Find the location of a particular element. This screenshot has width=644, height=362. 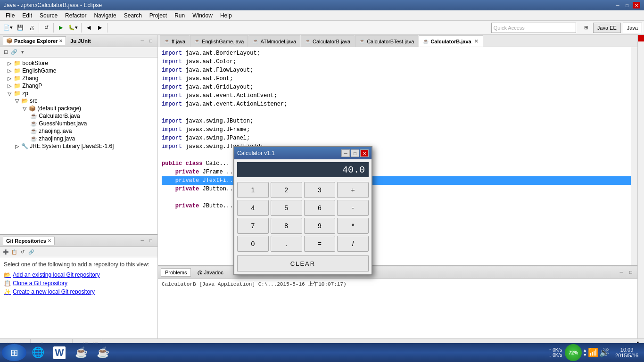

tree-src: ▽ 📂 src is located at coordinates (79, 101).